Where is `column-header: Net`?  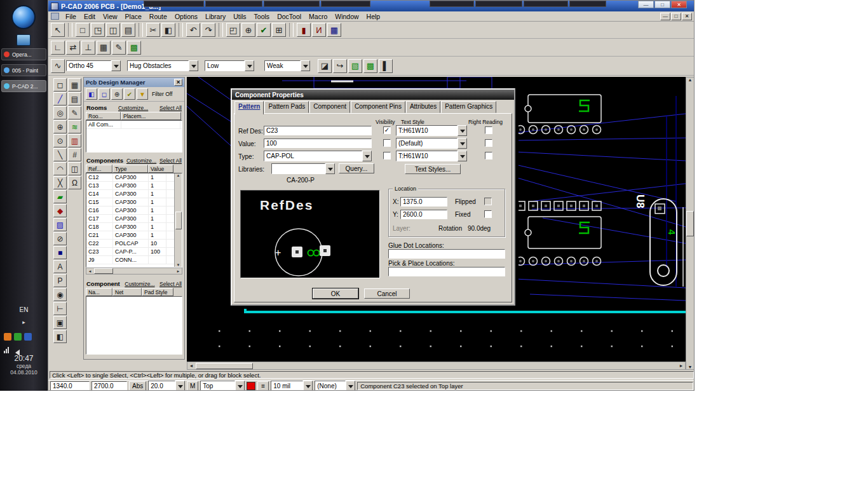
column-header: Net is located at coordinates (127, 292).